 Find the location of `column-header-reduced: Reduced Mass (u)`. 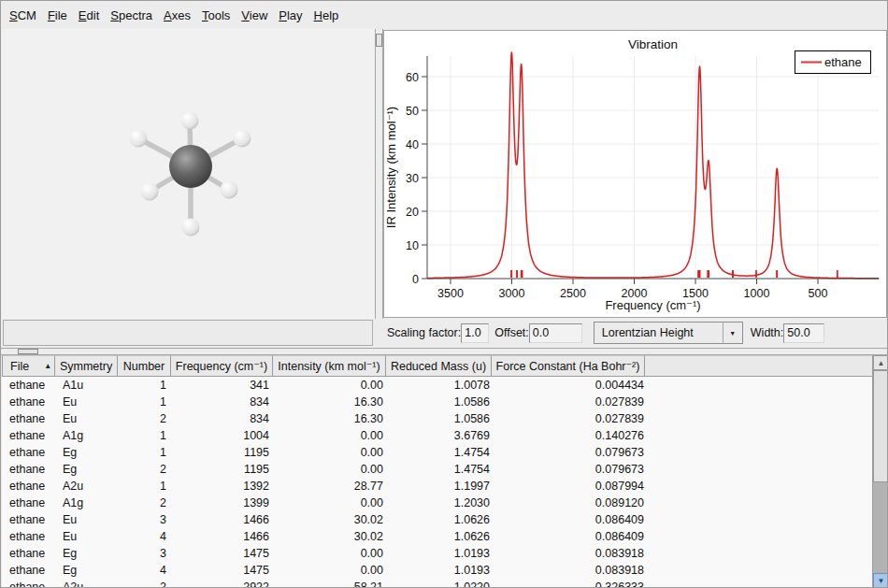

column-header-reduced: Reduced Mass (u) is located at coordinates (438, 366).